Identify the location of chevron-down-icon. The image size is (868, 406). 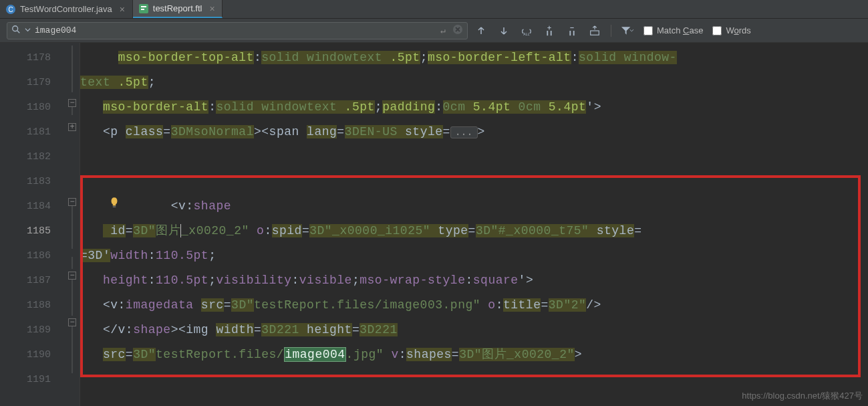
(28, 31).